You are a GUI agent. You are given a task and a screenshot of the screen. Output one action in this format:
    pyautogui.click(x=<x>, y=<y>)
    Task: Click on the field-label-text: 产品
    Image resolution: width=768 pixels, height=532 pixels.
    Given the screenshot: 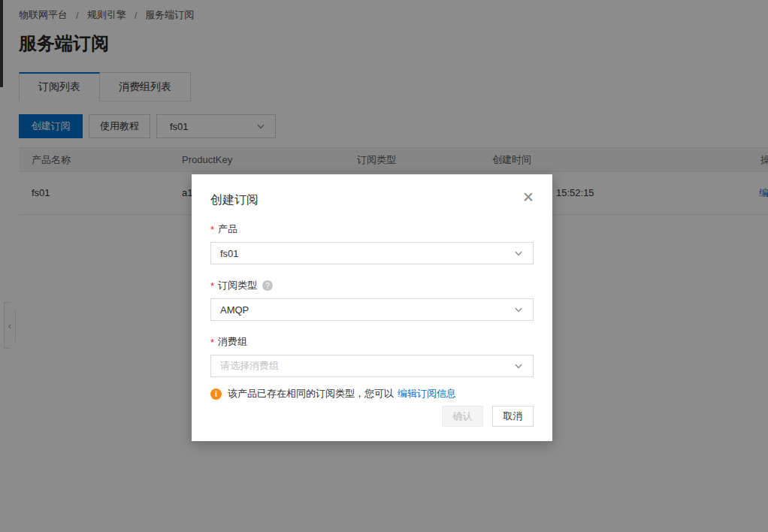 What is the action you would take?
    pyautogui.click(x=228, y=229)
    